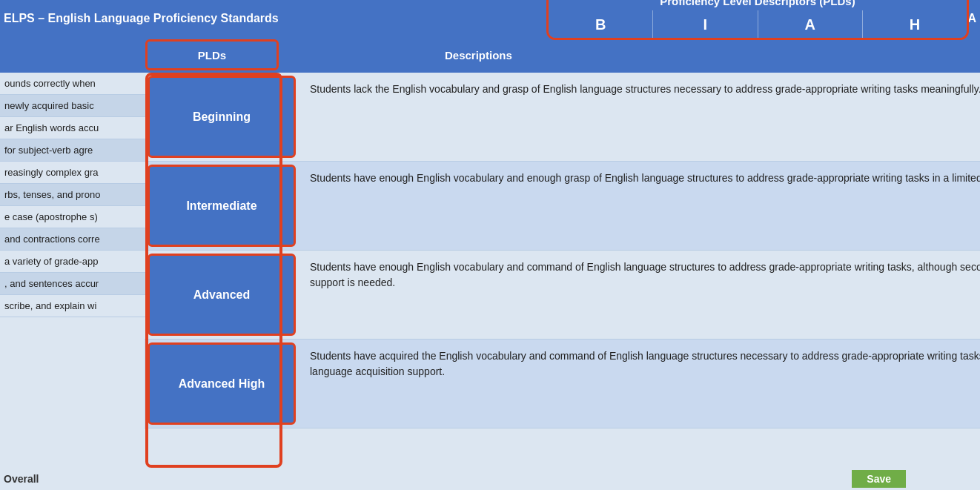 This screenshot has width=980, height=490. What do you see at coordinates (222, 295) in the screenshot?
I see `pld-advanced-label: Advanced` at bounding box center [222, 295].